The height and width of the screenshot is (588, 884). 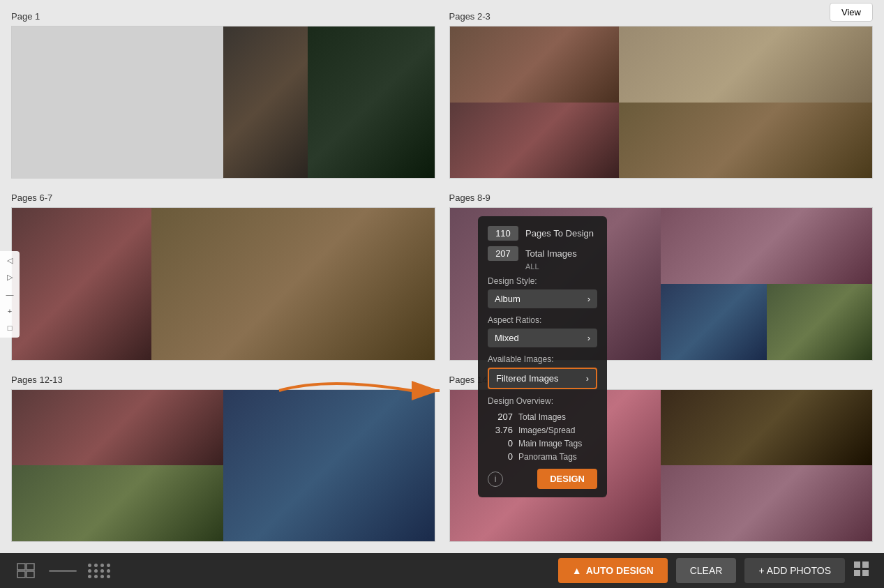 What do you see at coordinates (661, 95) in the screenshot?
I see `pages23-section: Pages 2-3` at bounding box center [661, 95].